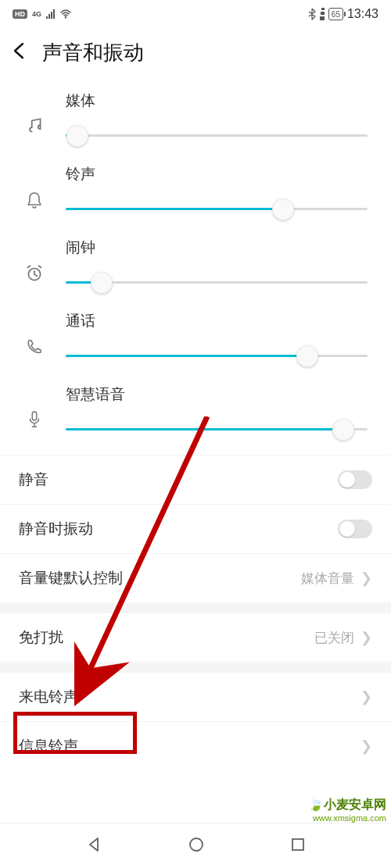 The height and width of the screenshot is (868, 391). I want to click on title-bar: 声音和振动, so click(196, 52).